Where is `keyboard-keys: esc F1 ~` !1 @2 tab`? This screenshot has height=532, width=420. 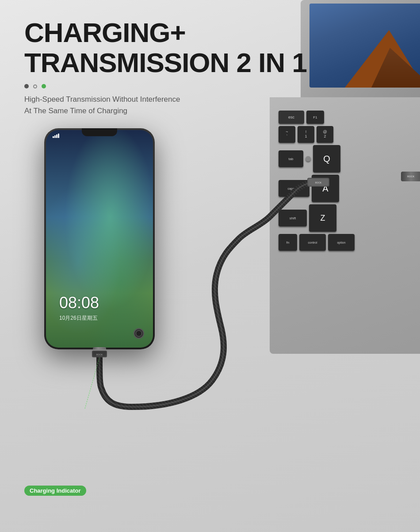
keyboard-keys: esc F1 ~` !1 @2 tab is located at coordinates (349, 180).